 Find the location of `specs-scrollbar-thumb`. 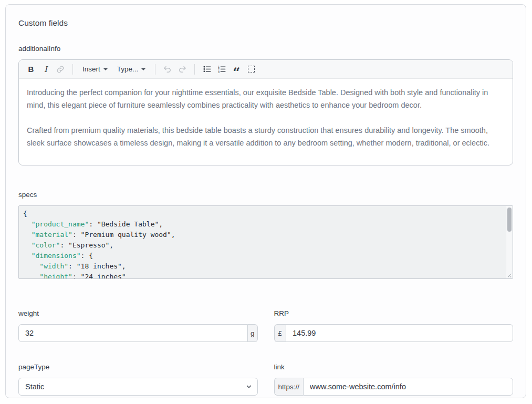

specs-scrollbar-thumb is located at coordinates (509, 220).